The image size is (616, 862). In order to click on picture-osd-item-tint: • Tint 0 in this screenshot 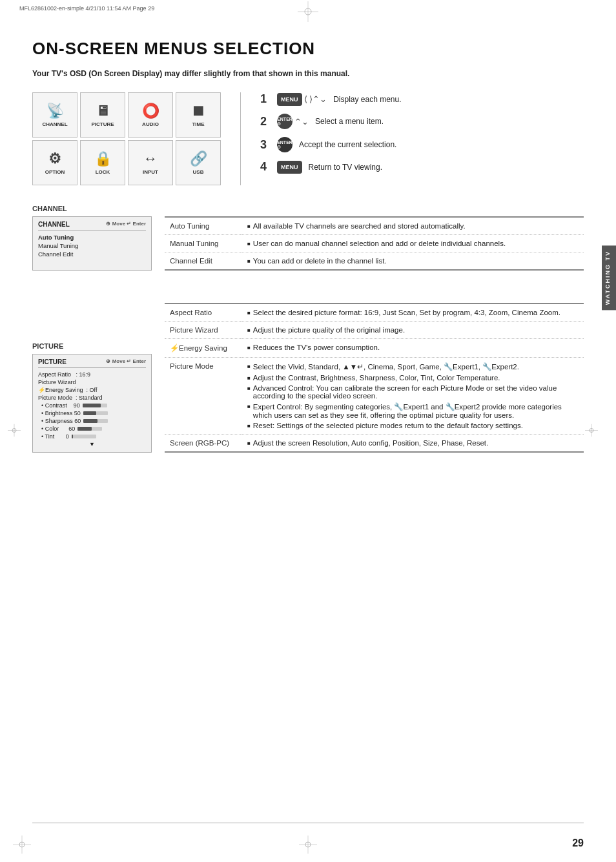, I will do `click(92, 436)`.